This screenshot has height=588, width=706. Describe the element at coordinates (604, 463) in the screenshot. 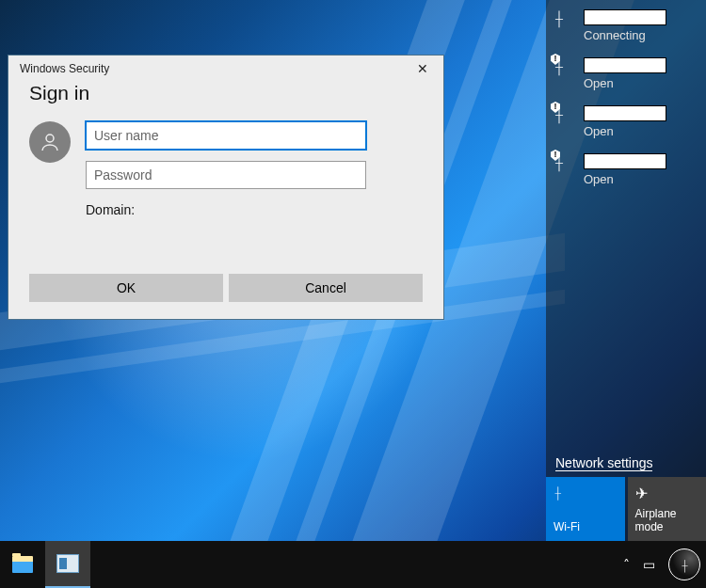

I see `network-settings-link: Network settings` at that location.